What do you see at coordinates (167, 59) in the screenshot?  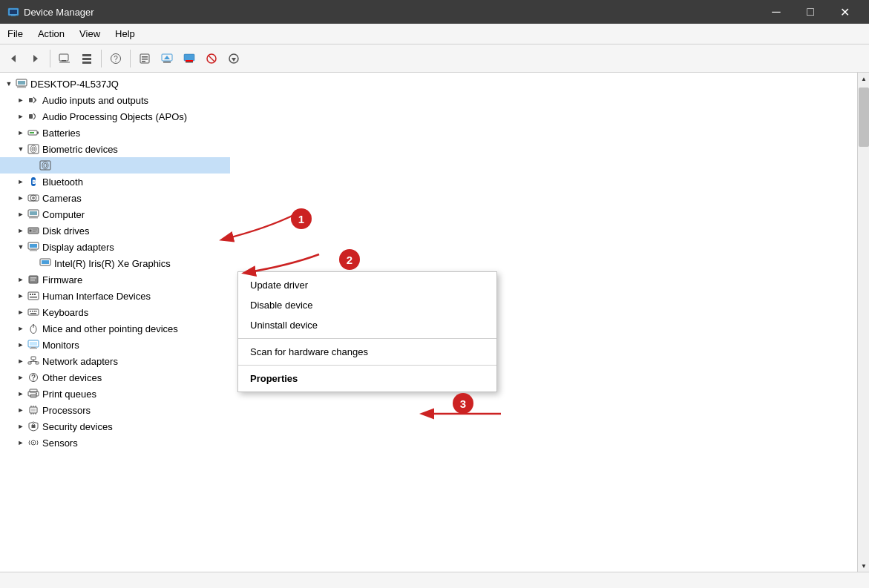 I see `update-driver-toolbar-button` at bounding box center [167, 59].